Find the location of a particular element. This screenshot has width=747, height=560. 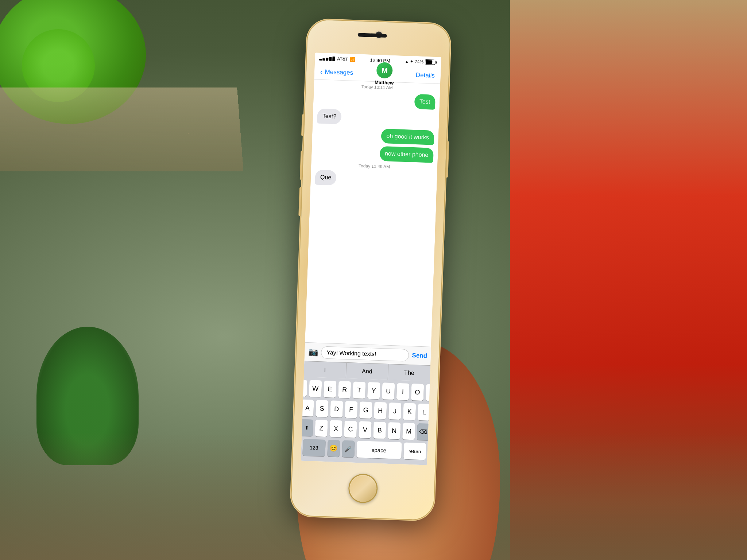

time-label-1: Today 10:11 AM is located at coordinates (377, 88).